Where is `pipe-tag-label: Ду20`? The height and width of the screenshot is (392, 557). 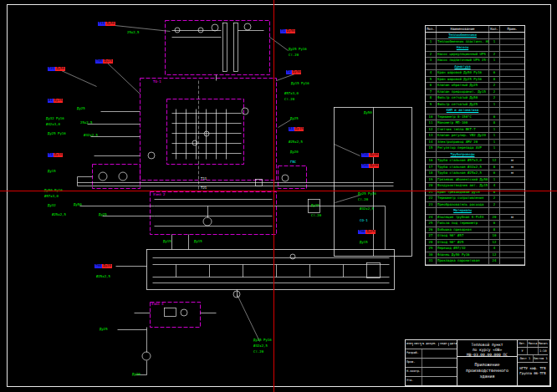
pipe-tag-label: Ду20 is located at coordinates (136, 374).